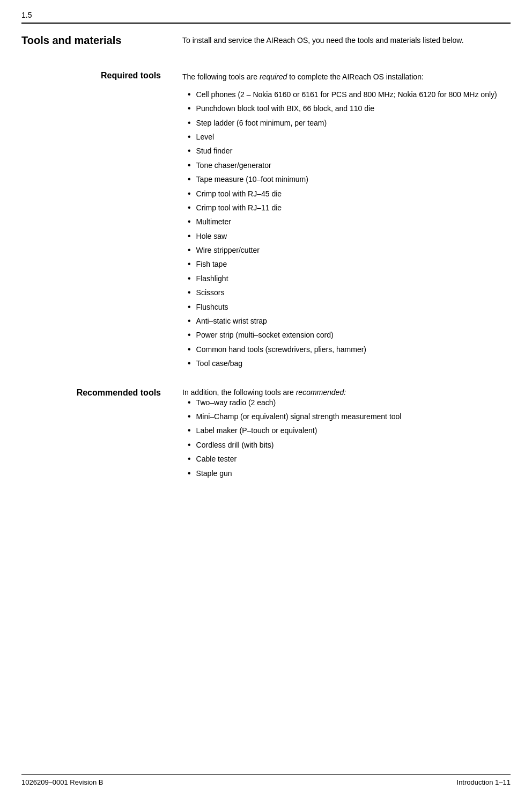  What do you see at coordinates (136, 75) in the screenshot?
I see `required-tools-heading: Required tools` at bounding box center [136, 75].